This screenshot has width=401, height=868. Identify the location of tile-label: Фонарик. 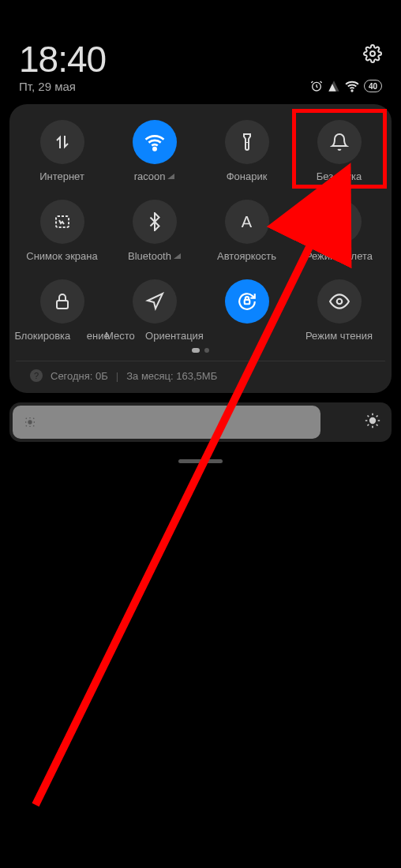
(247, 177).